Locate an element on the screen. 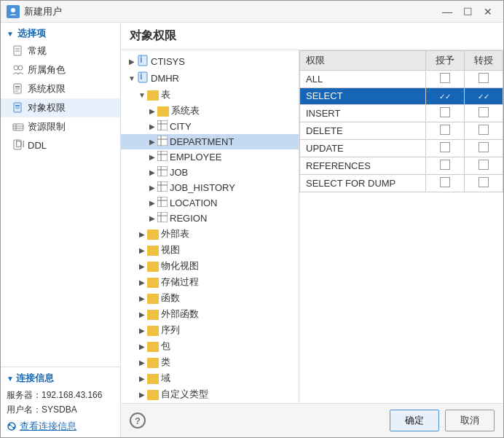  tree-row-ext-tables: ▶ 外部表 is located at coordinates (210, 234).